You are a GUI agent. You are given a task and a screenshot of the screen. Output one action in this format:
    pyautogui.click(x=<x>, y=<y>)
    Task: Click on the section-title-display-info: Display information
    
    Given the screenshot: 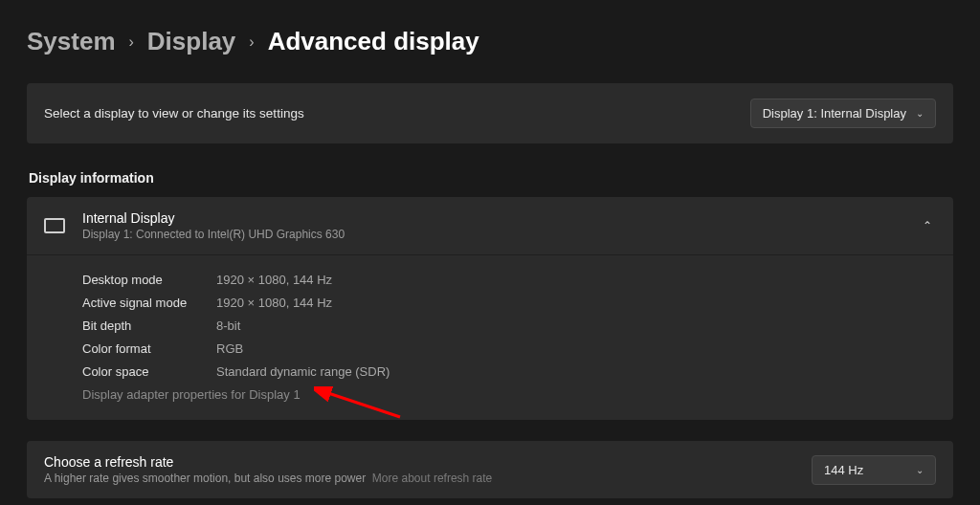 What is the action you would take?
    pyautogui.click(x=491, y=178)
    